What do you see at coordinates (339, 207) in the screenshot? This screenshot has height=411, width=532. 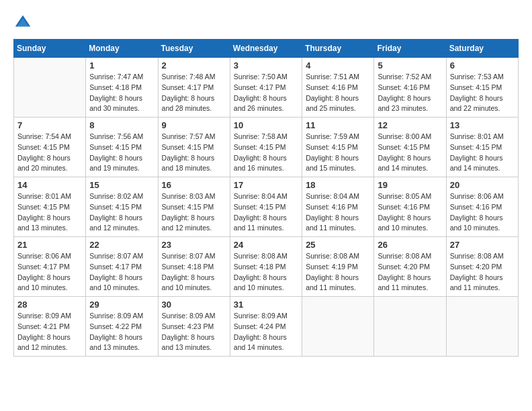 I see `calendar-cell: 18 Sunrise: 8:04 AMSunset: 4:16 PMDaylig…` at bounding box center [339, 207].